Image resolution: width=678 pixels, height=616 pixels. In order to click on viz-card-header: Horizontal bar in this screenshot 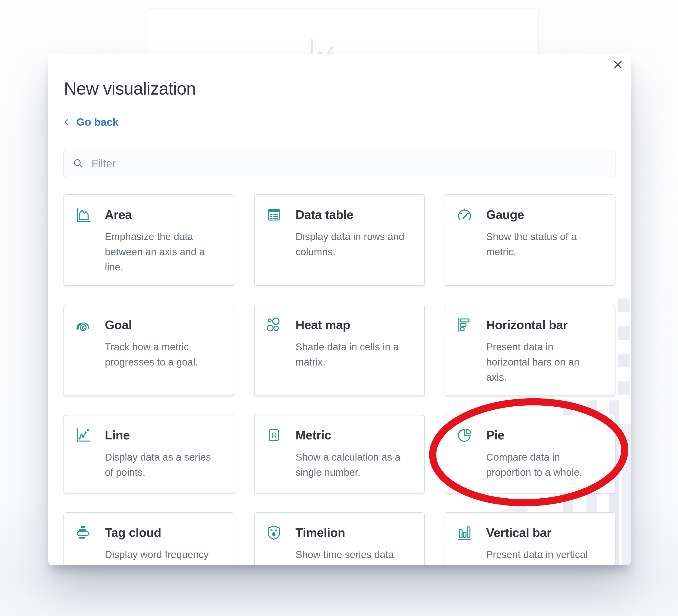, I will do `click(529, 325)`.